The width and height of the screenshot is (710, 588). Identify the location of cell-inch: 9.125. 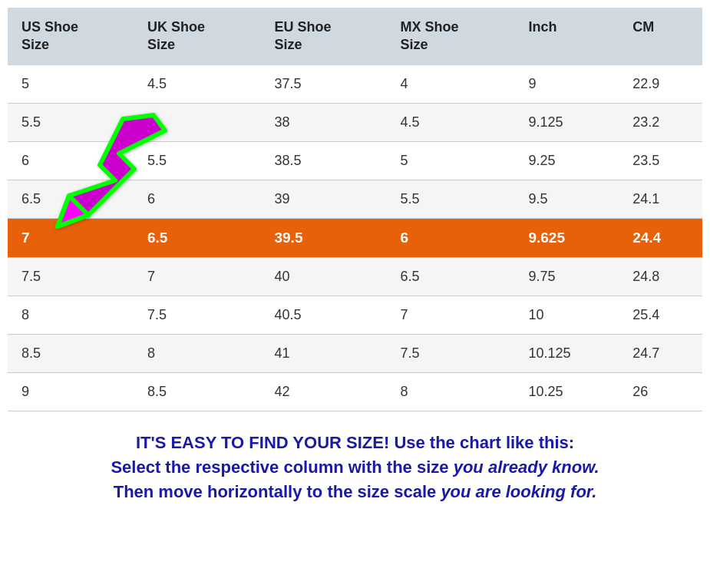
(566, 122).